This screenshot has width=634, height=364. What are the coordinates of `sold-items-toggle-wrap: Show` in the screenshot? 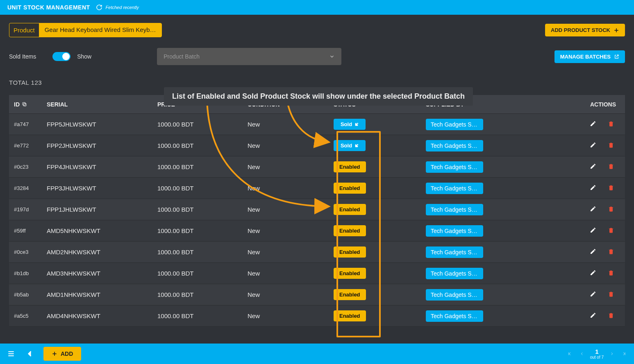 It's located at (72, 57).